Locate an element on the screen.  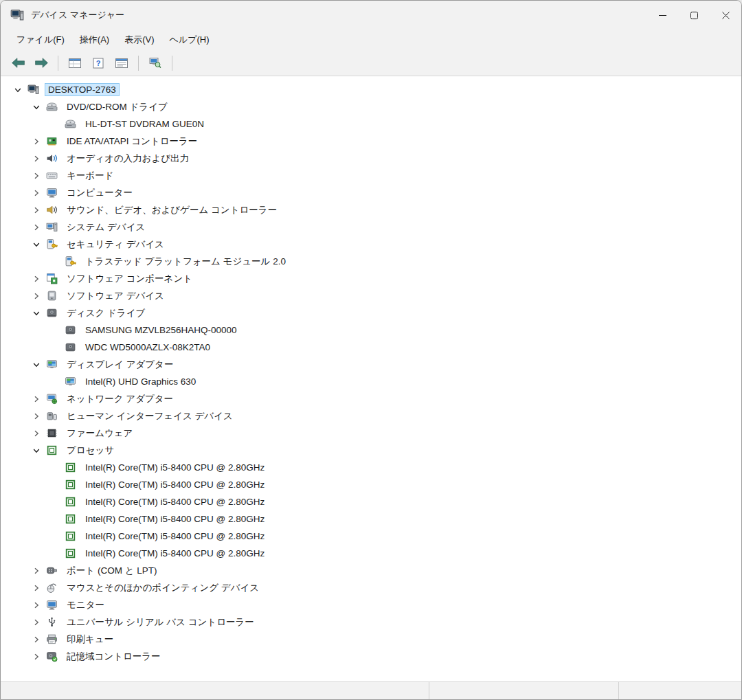
tree-item: モニター is located at coordinates (371, 605).